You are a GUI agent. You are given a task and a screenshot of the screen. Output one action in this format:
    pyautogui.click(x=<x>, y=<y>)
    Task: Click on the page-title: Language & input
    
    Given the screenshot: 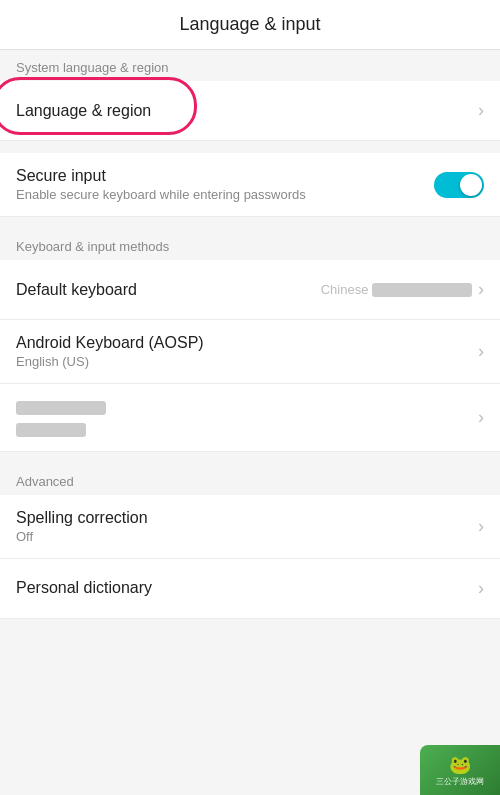 What is the action you would take?
    pyautogui.click(x=250, y=24)
    